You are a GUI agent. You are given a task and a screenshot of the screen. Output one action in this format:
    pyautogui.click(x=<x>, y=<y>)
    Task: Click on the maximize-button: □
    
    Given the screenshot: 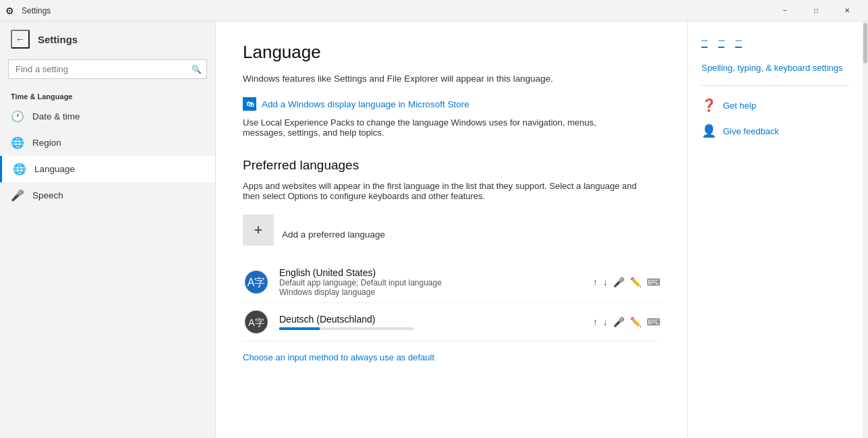 What is the action you would take?
    pyautogui.click(x=816, y=11)
    